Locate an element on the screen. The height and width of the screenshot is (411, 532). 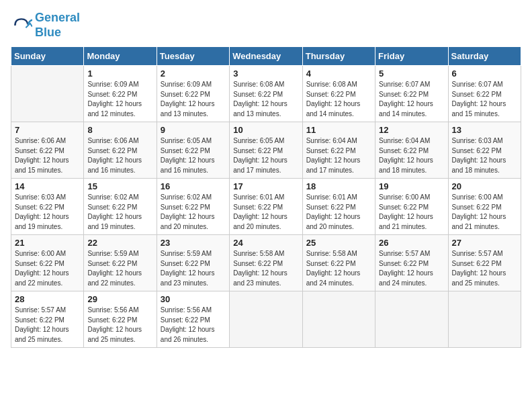
weekday-header-row: SundayMondayTuesdayWednesdayThursdayFrid… is located at coordinates (266, 56).